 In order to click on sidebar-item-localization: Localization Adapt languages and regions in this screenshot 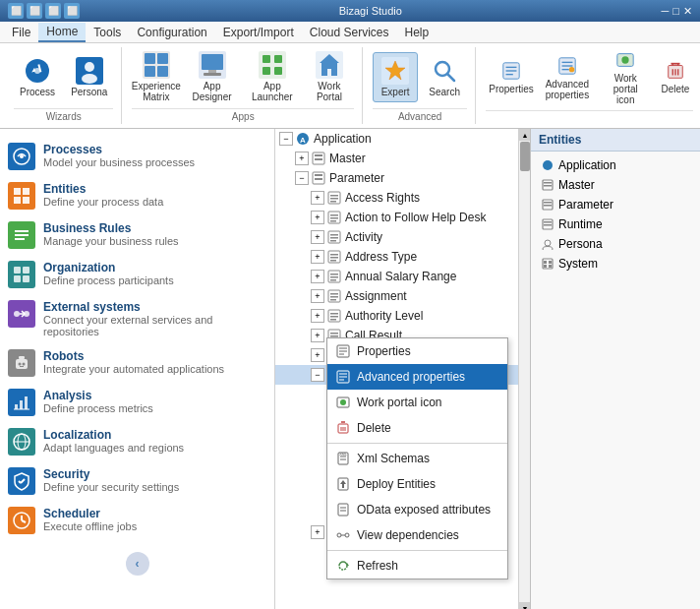, I will do `click(138, 442)`.